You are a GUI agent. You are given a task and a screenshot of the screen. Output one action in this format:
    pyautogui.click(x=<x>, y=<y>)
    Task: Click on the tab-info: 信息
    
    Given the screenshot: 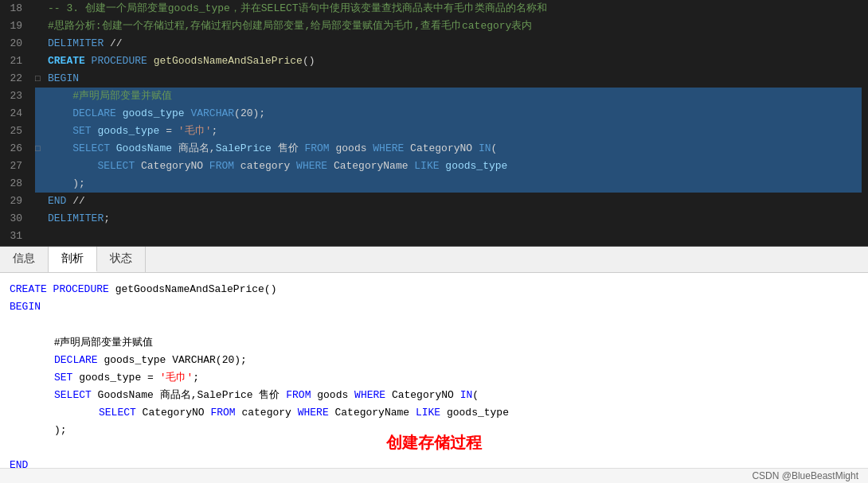 What is the action you would take?
    pyautogui.click(x=24, y=259)
    